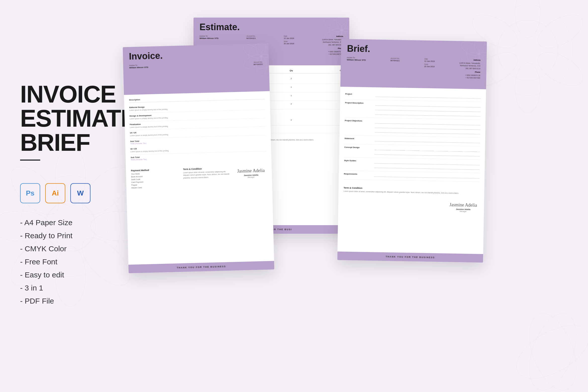 This screenshot has width=588, height=392. What do you see at coordinates (207, 177) in the screenshot?
I see `invoice-terms: Term & Condition Lorem ipsum dolor sit a…` at bounding box center [207, 177].